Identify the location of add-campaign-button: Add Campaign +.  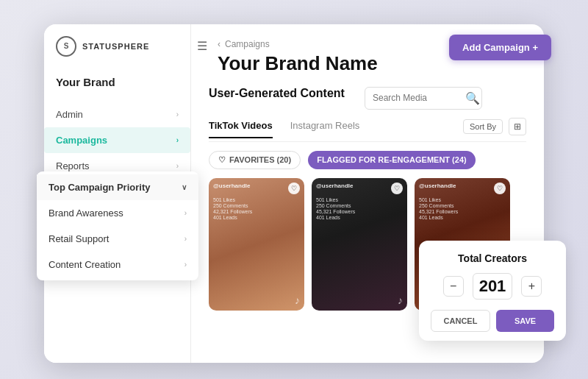
(497, 47).